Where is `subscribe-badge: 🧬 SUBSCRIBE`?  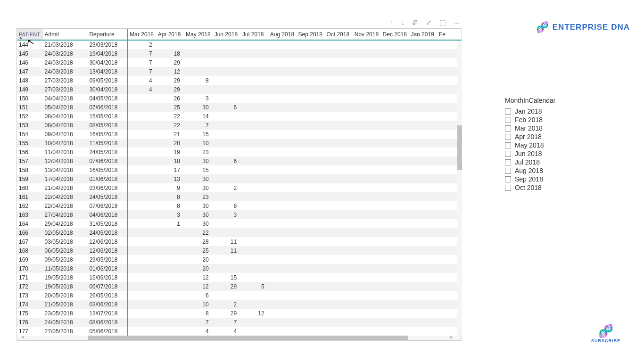 subscribe-badge: 🧬 SUBSCRIBE is located at coordinates (606, 334).